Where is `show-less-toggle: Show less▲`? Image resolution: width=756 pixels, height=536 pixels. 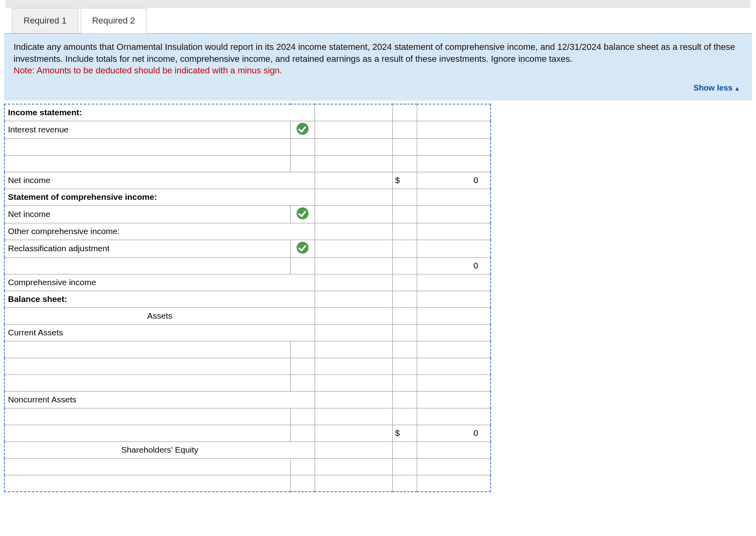
show-less-toggle: Show less▲ is located at coordinates (717, 88).